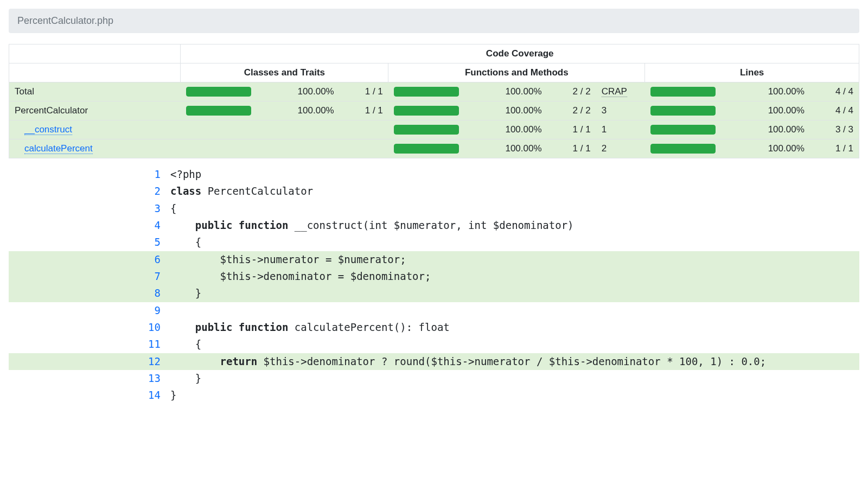 This screenshot has width=868, height=491. I want to click on source-line: 9, so click(434, 310).